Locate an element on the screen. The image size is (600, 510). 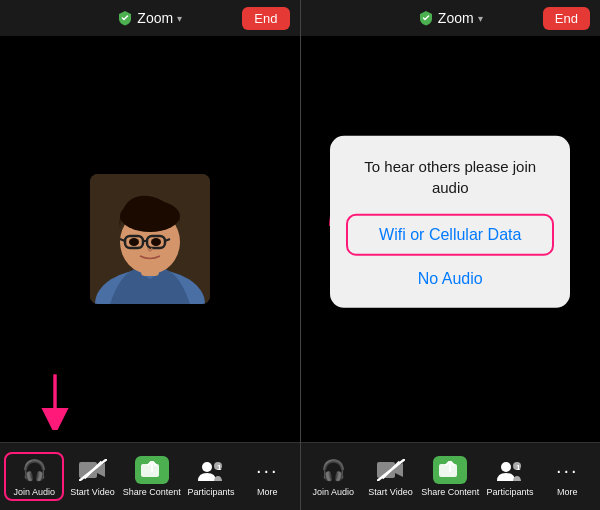
participants-label-right: Participants is located at coordinates (510, 492).